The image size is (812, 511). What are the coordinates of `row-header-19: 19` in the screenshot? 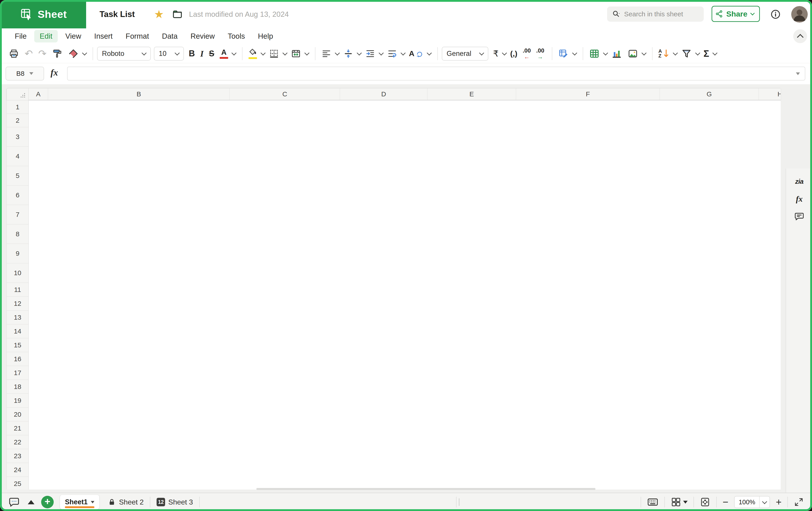 It's located at (18, 400).